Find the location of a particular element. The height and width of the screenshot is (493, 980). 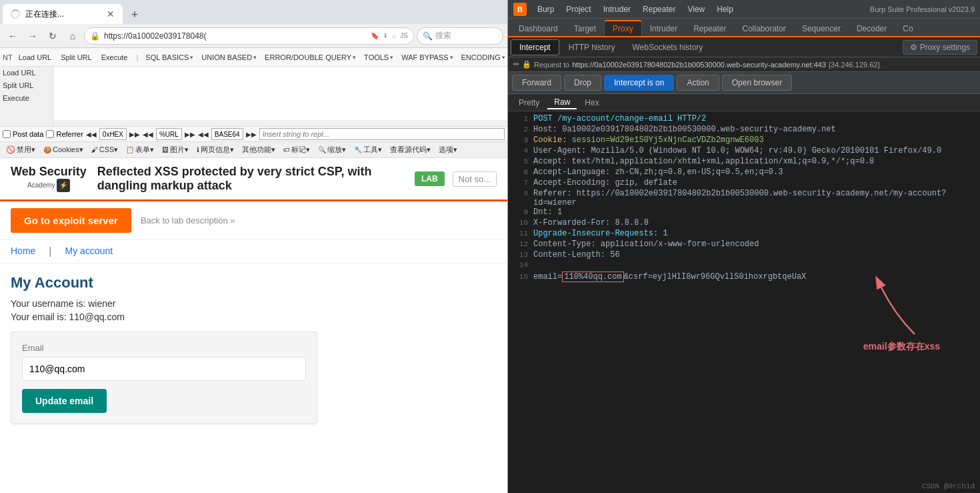

new-tab-button: + is located at coordinates (135, 15).